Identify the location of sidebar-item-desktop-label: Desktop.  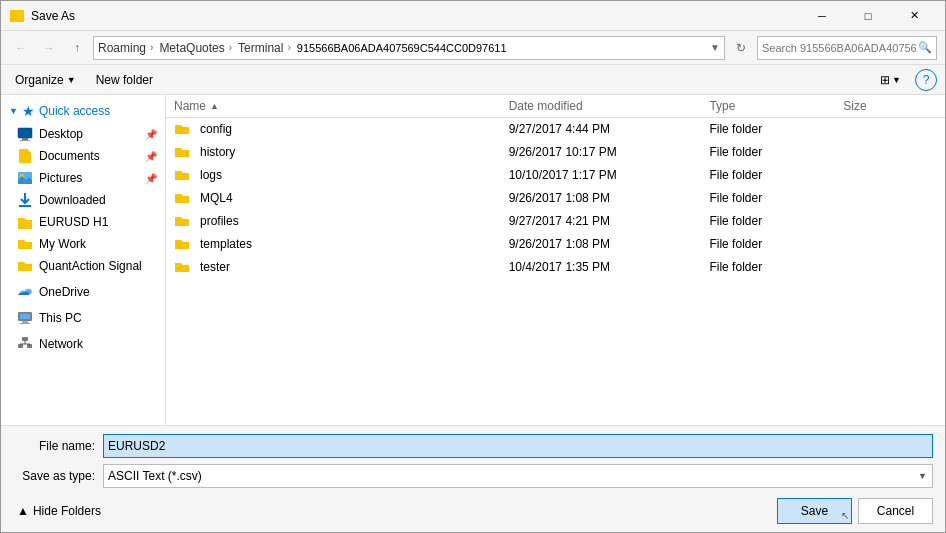
(61, 134).